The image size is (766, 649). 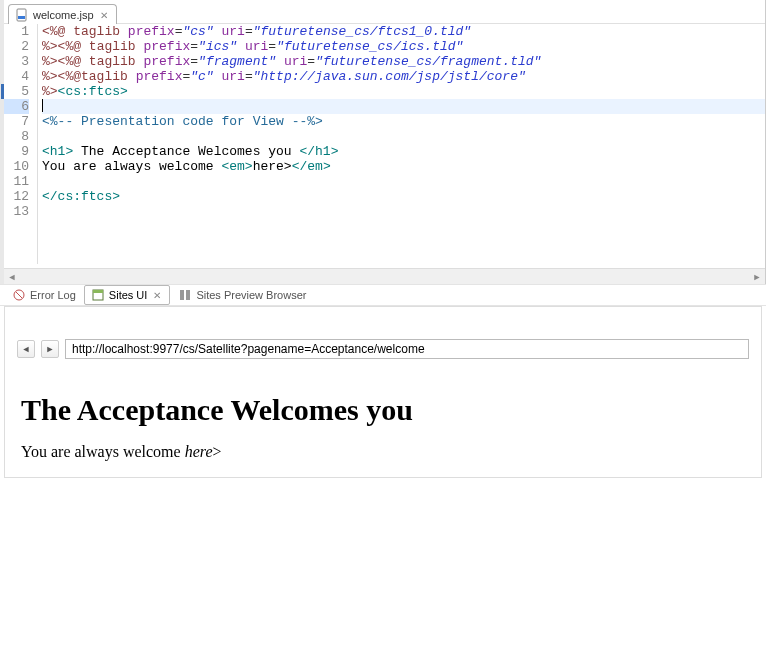 I want to click on tab-sites-preview-label: Sites Preview Browser, so click(x=251, y=295).